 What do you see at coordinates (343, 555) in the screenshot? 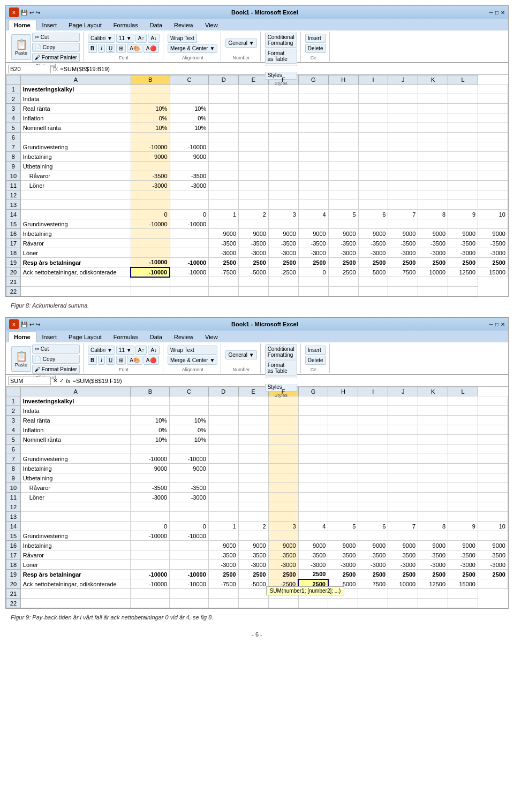
I see `cell-g: -3500` at bounding box center [343, 555].